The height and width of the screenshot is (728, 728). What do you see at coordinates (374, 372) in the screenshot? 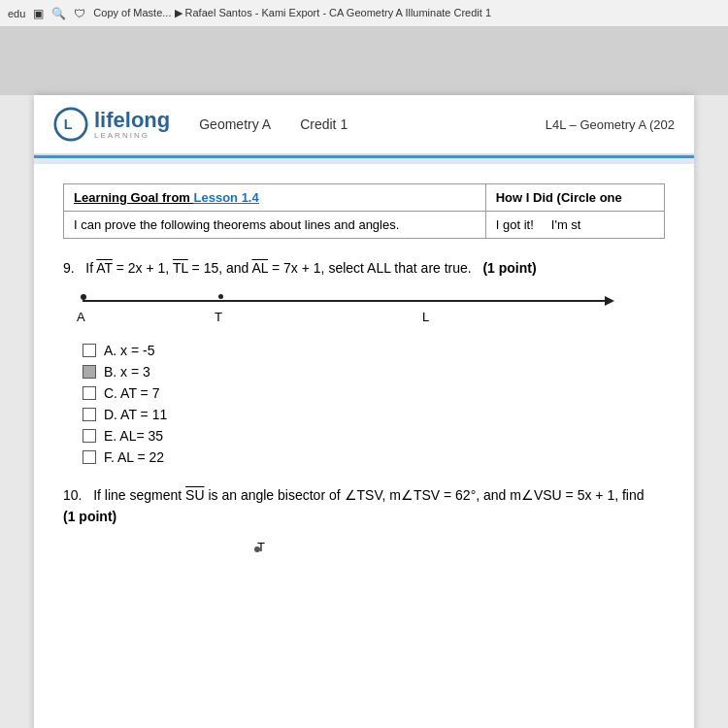
I see `choice-b: B. x = 3` at bounding box center [374, 372].